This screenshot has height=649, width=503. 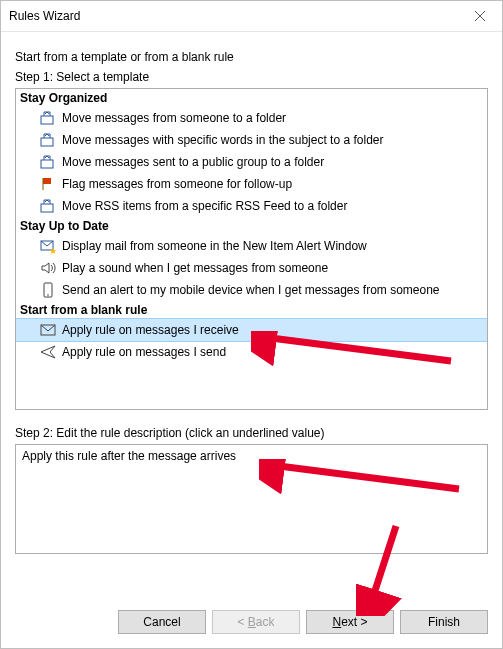 I want to click on window-title: Rules Wizard, so click(x=233, y=16).